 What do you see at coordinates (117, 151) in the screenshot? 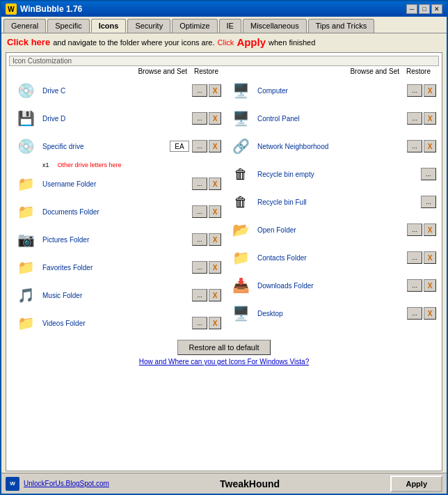
I see `list-item: 💿 Specific drive ... X x1 Other drive le…` at bounding box center [117, 151].